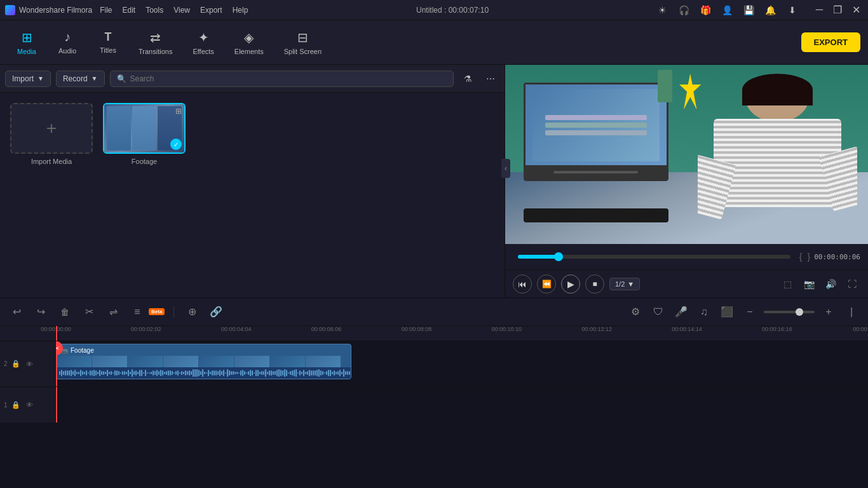  Describe the element at coordinates (16, 364) in the screenshot. I see `track-lock-btn-v2: 🔒` at that location.